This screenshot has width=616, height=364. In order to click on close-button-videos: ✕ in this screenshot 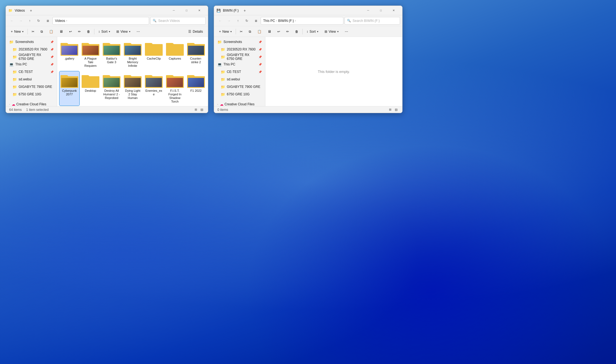, I will do `click(199, 11)`.